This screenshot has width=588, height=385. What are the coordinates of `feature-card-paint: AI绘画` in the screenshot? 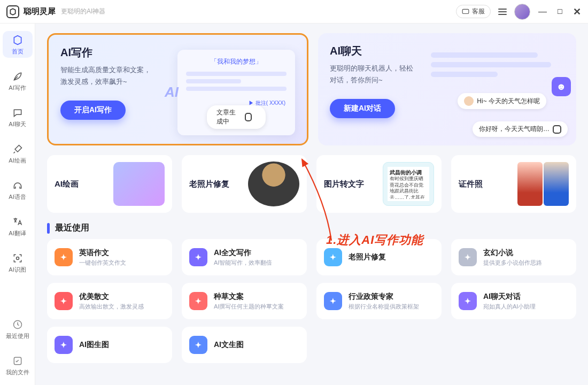 It's located at (110, 184).